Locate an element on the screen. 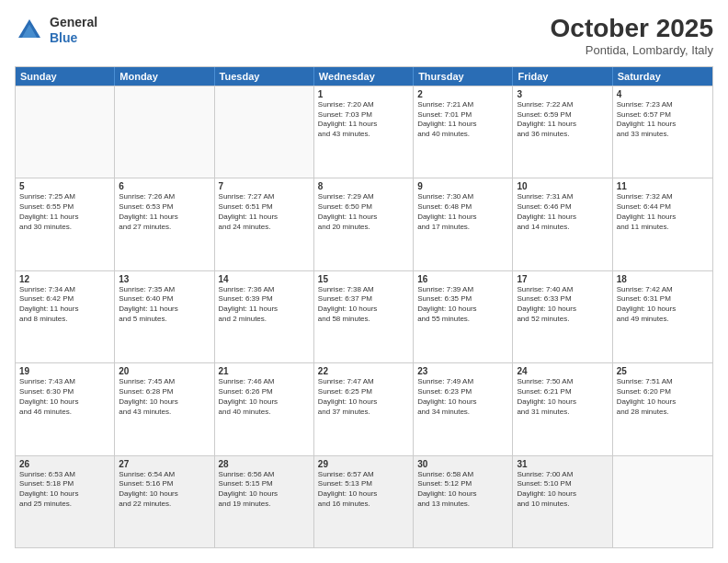  day-cell-21: 21Sunrise: 7:46 AMSunset: 6:26 PMDayligh… is located at coordinates (265, 408).